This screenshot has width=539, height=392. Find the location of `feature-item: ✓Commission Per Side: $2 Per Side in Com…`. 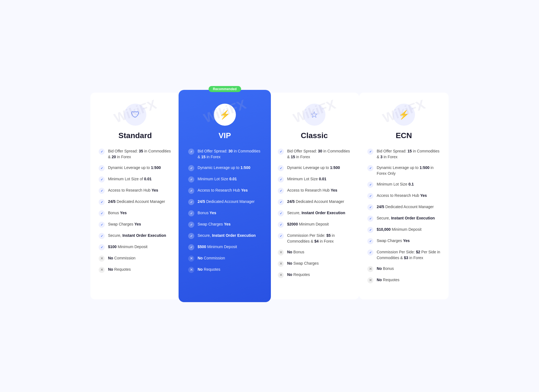

feature-item: ✓Commission Per Side: $2 Per Side in Com… is located at coordinates (404, 255).